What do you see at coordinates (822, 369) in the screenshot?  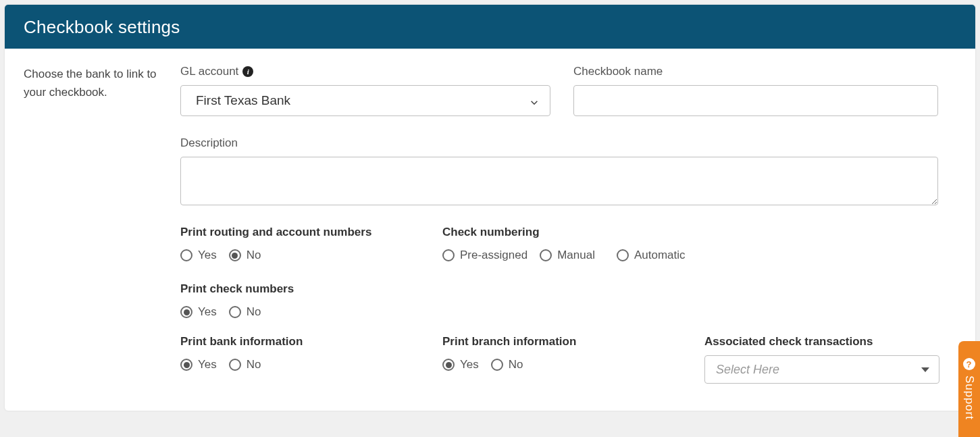 I see `assoc-transactions-select: Select Here` at bounding box center [822, 369].